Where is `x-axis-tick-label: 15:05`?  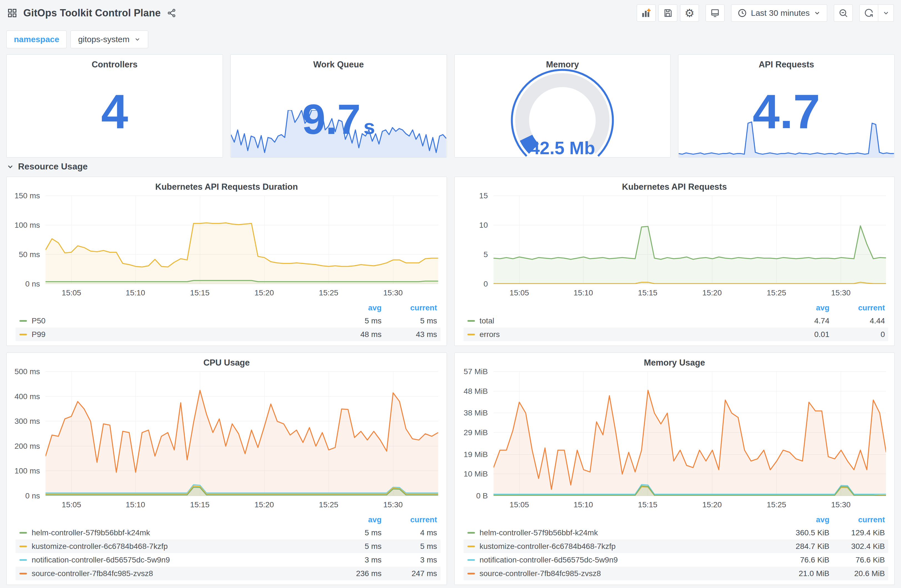 x-axis-tick-label: 15:05 is located at coordinates (71, 293).